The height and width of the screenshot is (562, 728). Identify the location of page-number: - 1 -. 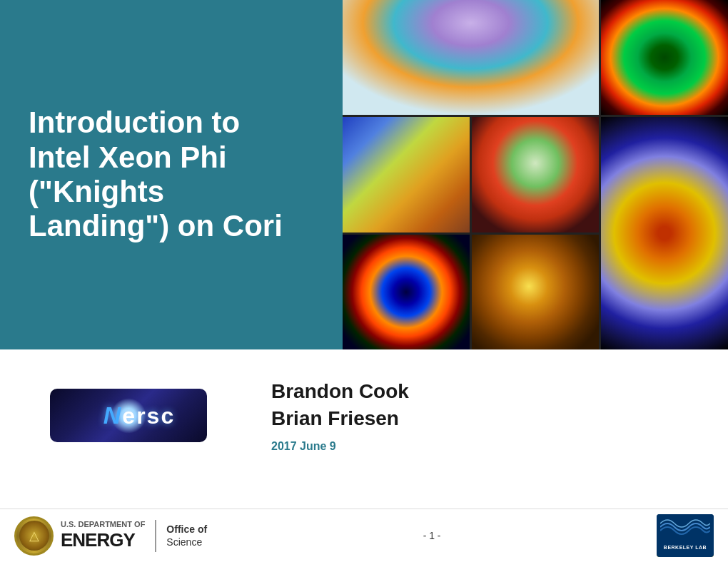
(432, 536).